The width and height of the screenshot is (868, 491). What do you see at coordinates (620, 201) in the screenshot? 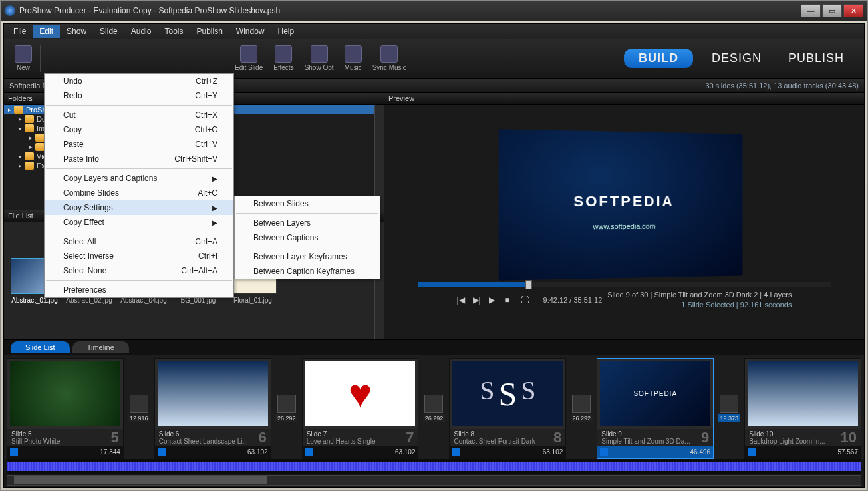
I see `preview-brand: SOFTPEDIA` at bounding box center [620, 201].